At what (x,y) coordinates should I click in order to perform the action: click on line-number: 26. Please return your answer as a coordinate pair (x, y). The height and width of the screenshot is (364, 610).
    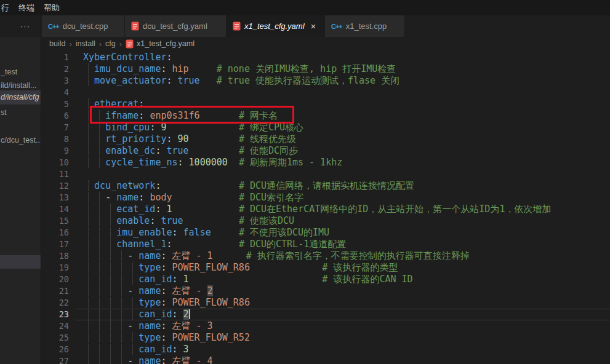
    Looking at the image, I should click on (55, 349).